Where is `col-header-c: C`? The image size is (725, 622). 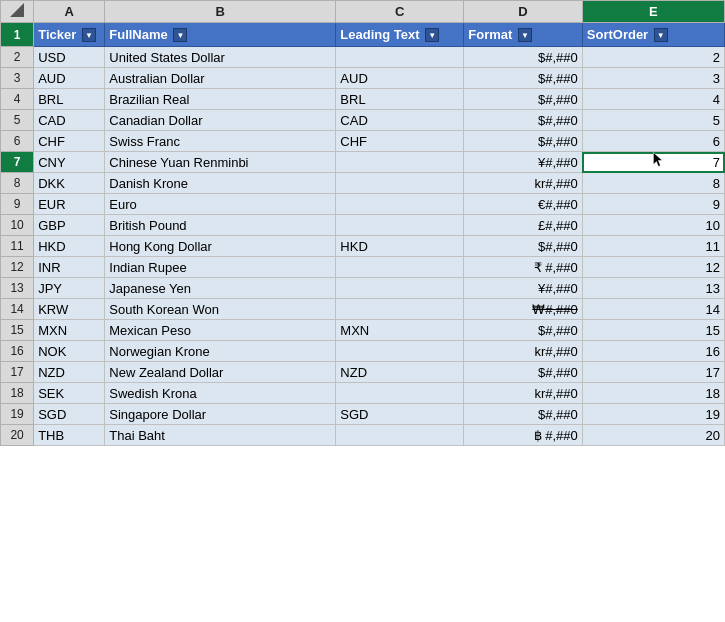 col-header-c: C is located at coordinates (400, 12).